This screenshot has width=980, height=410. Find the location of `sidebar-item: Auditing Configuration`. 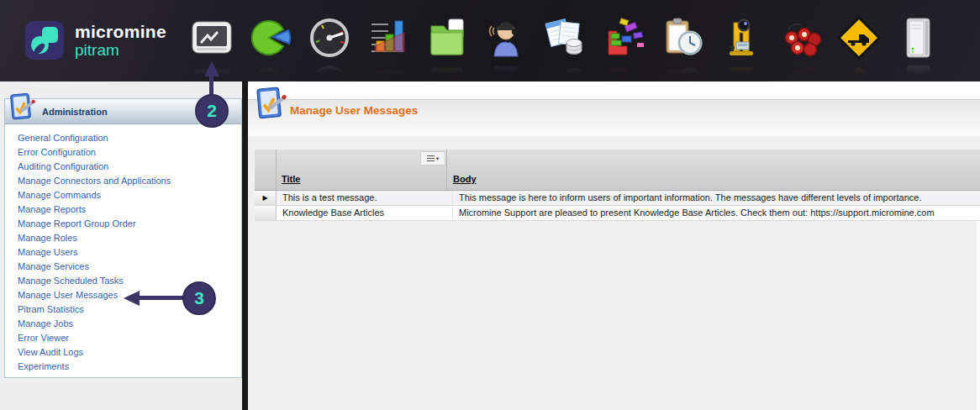

sidebar-item: Auditing Configuration is located at coordinates (129, 166).